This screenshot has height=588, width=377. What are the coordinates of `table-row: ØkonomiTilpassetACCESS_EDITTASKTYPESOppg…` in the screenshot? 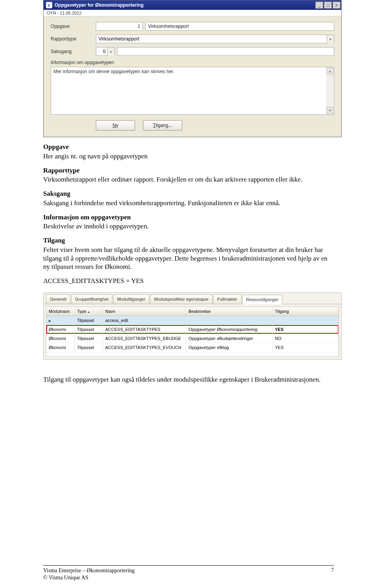 It's located at (192, 329).